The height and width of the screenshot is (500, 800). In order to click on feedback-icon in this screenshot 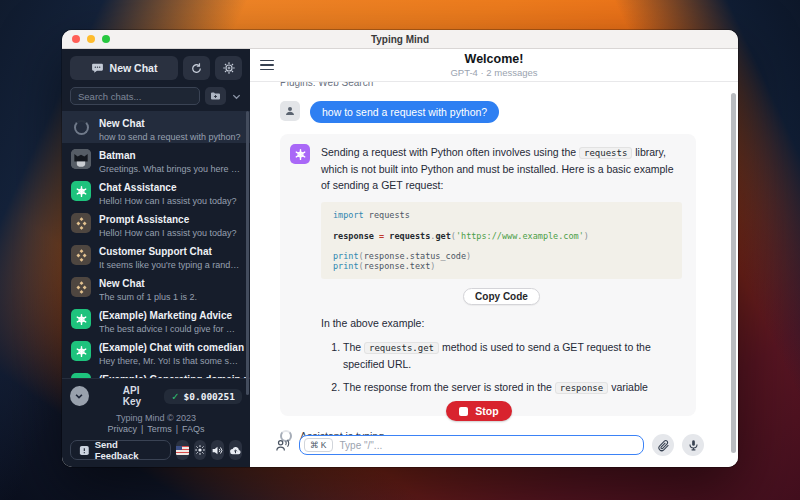, I will do `click(84, 450)`.